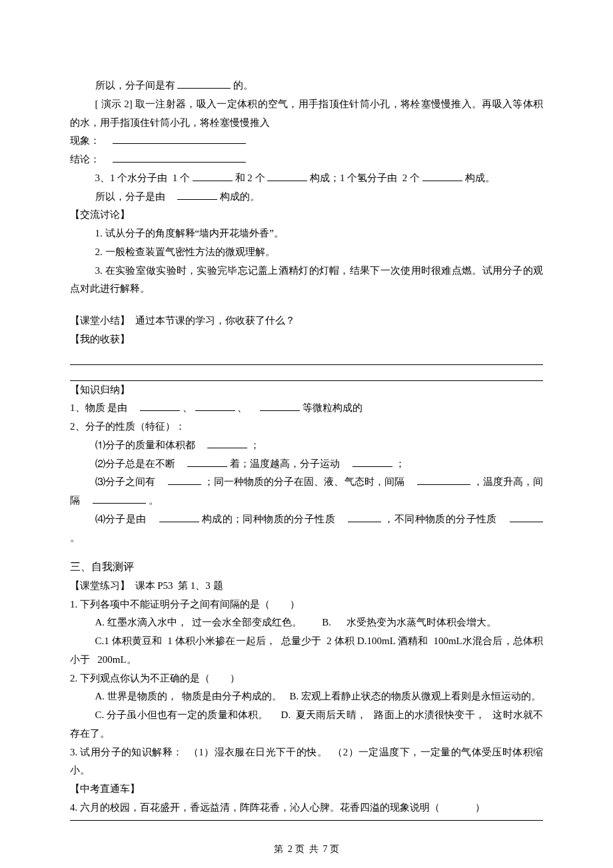 The height and width of the screenshot is (868, 613). I want to click on heading-self-test: 三、自我测评, so click(306, 567).